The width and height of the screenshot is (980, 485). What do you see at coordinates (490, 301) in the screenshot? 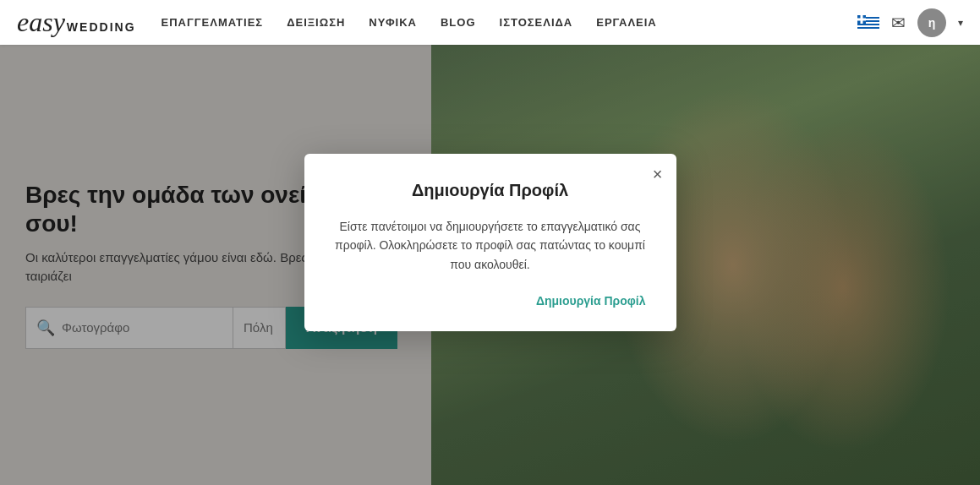
I see `modal-footer: Δημιουργία Προφίλ` at bounding box center [490, 301].